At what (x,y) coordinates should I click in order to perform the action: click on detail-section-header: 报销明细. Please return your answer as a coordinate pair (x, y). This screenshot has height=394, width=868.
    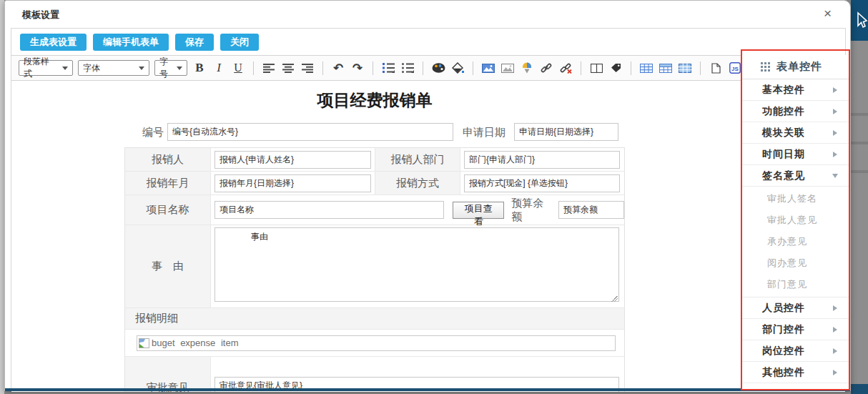
    Looking at the image, I should click on (375, 319).